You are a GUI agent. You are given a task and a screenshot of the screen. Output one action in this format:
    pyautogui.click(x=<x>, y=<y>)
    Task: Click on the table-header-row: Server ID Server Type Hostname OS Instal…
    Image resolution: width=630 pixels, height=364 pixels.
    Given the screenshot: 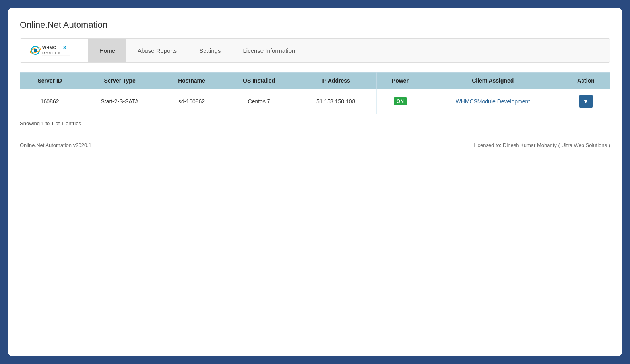 What is the action you would take?
    pyautogui.click(x=315, y=81)
    